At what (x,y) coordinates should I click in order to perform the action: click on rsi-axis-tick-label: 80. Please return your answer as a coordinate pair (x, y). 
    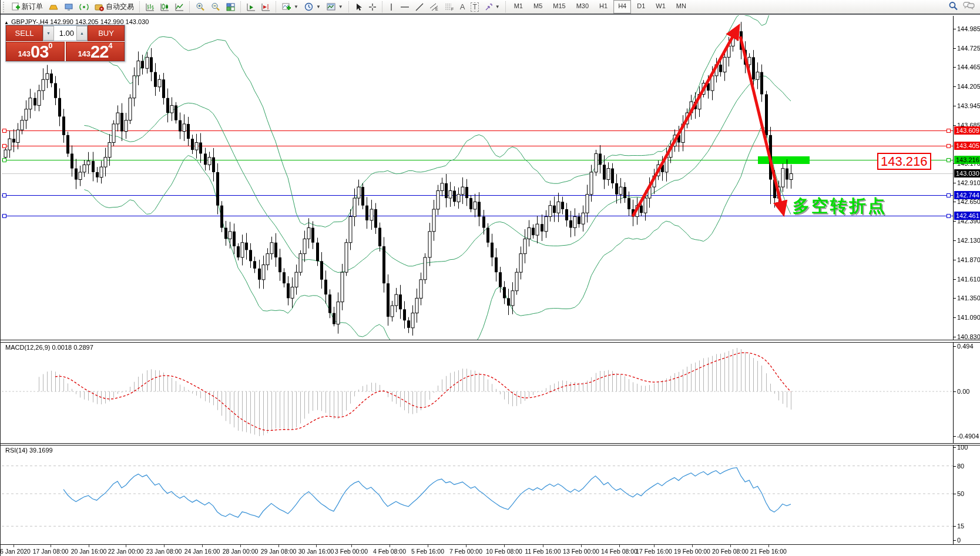
    Looking at the image, I should click on (961, 466).